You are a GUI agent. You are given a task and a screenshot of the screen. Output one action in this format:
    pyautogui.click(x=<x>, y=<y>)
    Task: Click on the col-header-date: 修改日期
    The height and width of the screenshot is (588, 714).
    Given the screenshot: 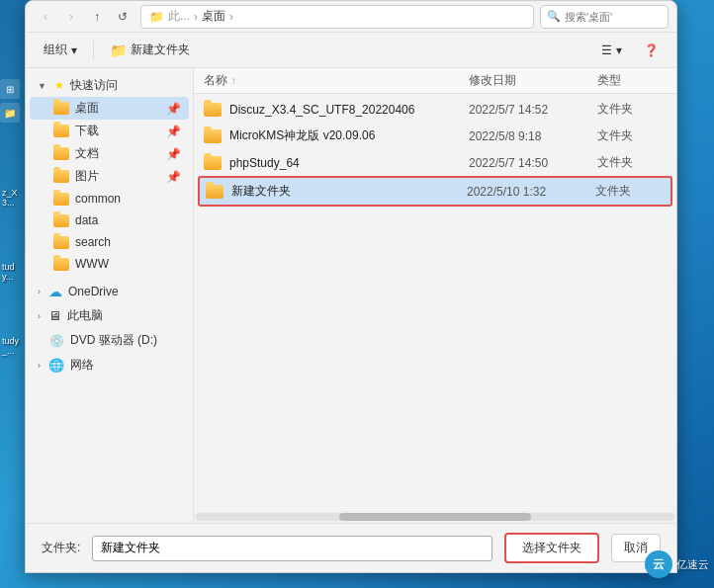 What is the action you would take?
    pyautogui.click(x=533, y=81)
    